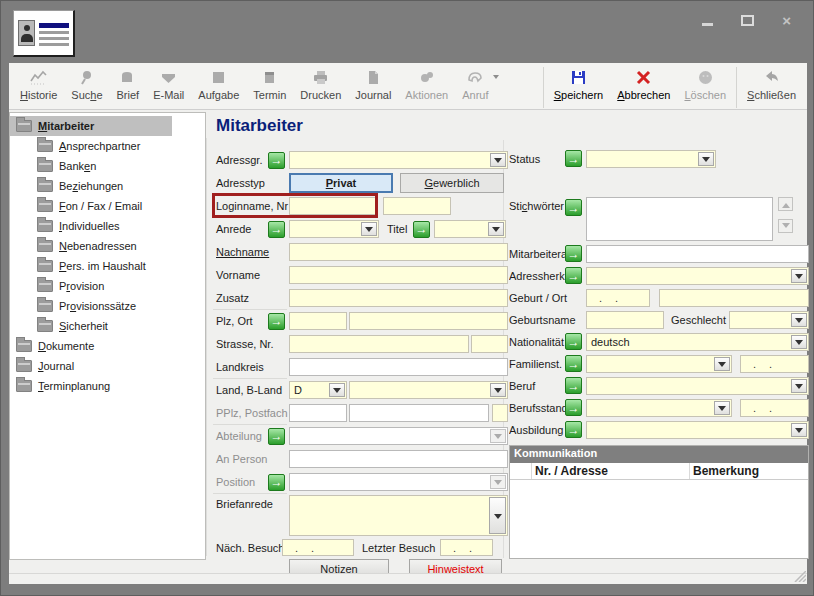 The width and height of the screenshot is (814, 596). What do you see at coordinates (108, 306) in the screenshot?
I see `tree-item-provisionssaetze: Provisionssätze` at bounding box center [108, 306].